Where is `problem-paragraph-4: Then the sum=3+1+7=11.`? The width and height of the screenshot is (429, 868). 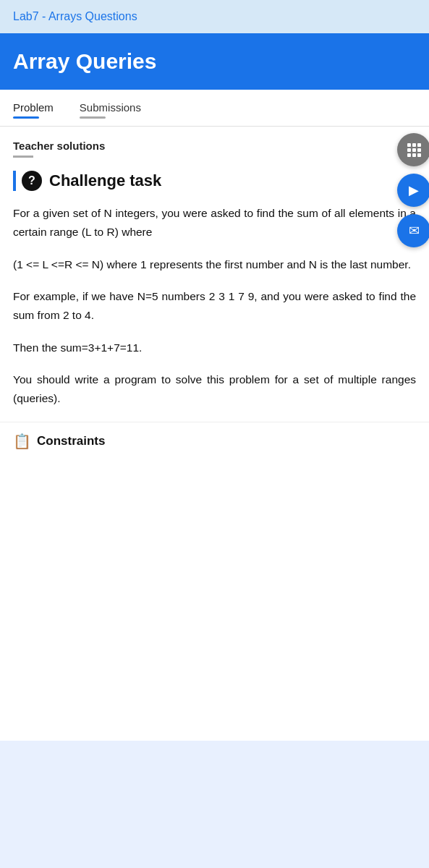 problem-paragraph-4: Then the sum=3+1+7=11. is located at coordinates (214, 348).